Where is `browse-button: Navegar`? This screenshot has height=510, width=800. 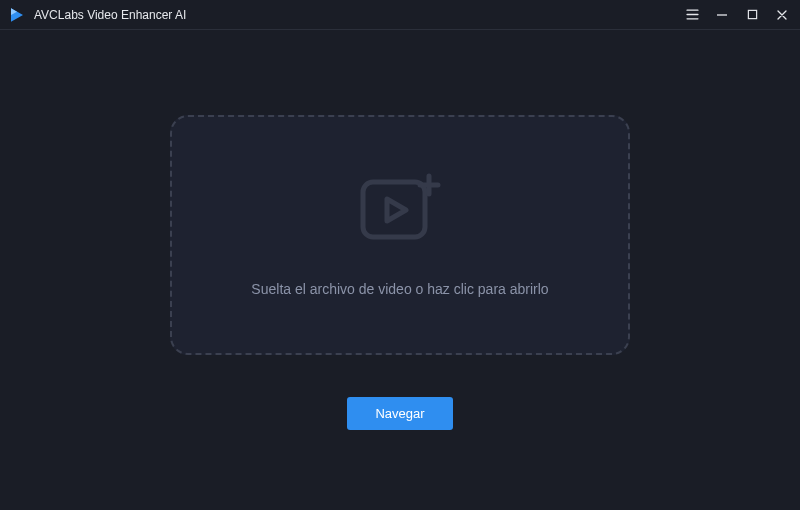
browse-button: Navegar is located at coordinates (400, 414).